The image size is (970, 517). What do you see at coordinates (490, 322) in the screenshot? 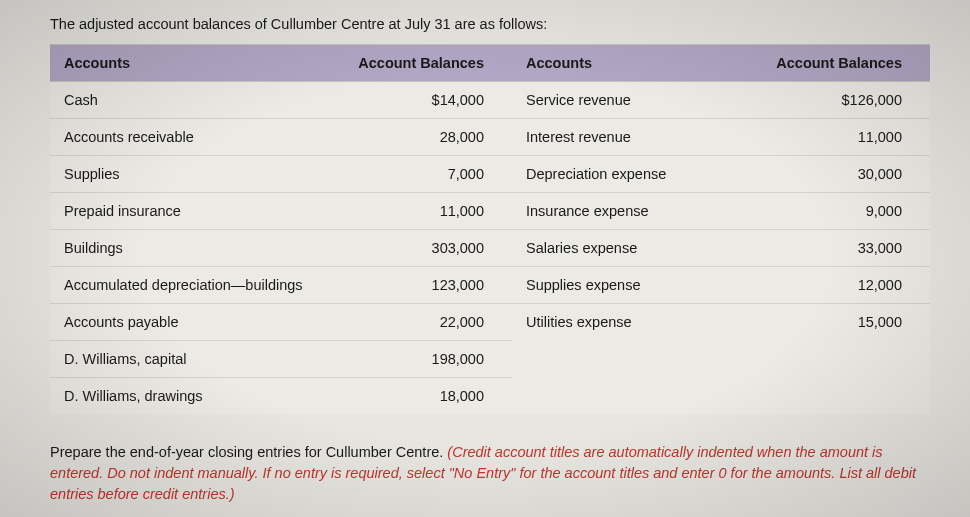
I see `table-row: Accounts payable 22,000 Utilities expens…` at bounding box center [490, 322].